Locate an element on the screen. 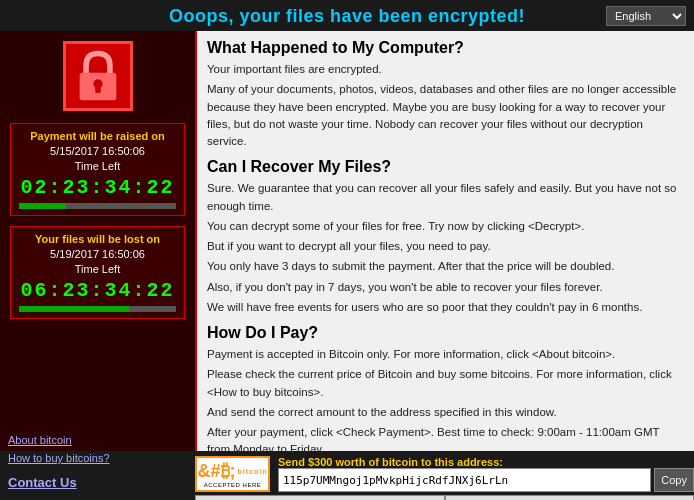 The width and height of the screenshot is (694, 500). files-timer: 06:23:34:22 is located at coordinates (98, 290).